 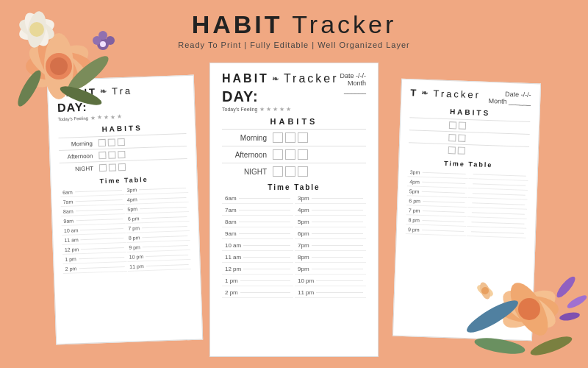 I want to click on time-cell: 9 pm, so click(x=436, y=231).